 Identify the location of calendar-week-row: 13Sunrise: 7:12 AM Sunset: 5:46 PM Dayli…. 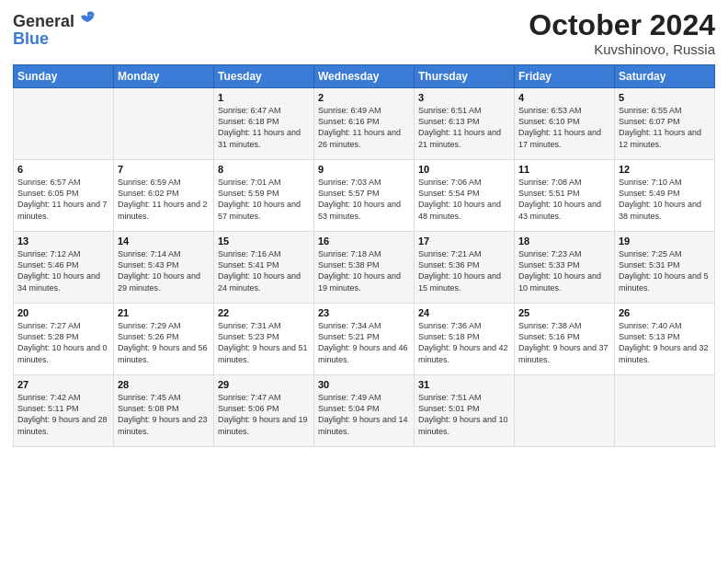
(364, 268).